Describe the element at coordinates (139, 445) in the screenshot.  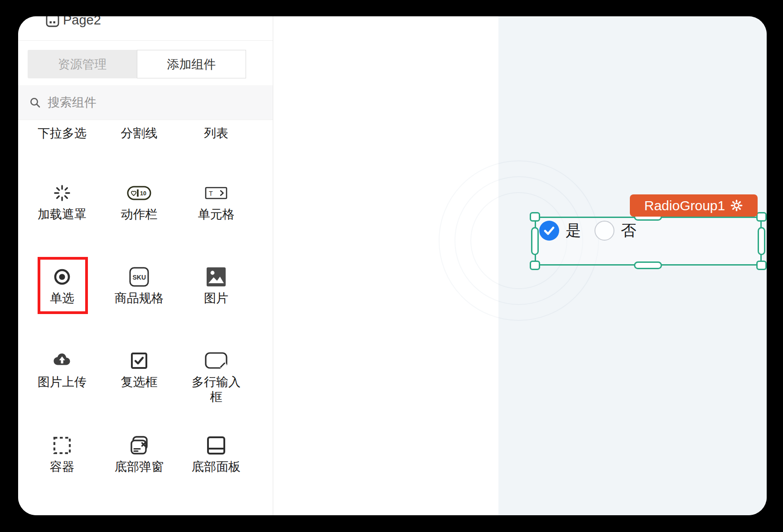
I see `bottom-popup-icon` at that location.